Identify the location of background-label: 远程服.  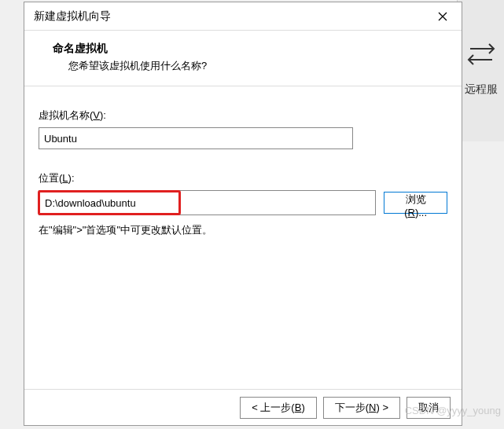
(481, 90).